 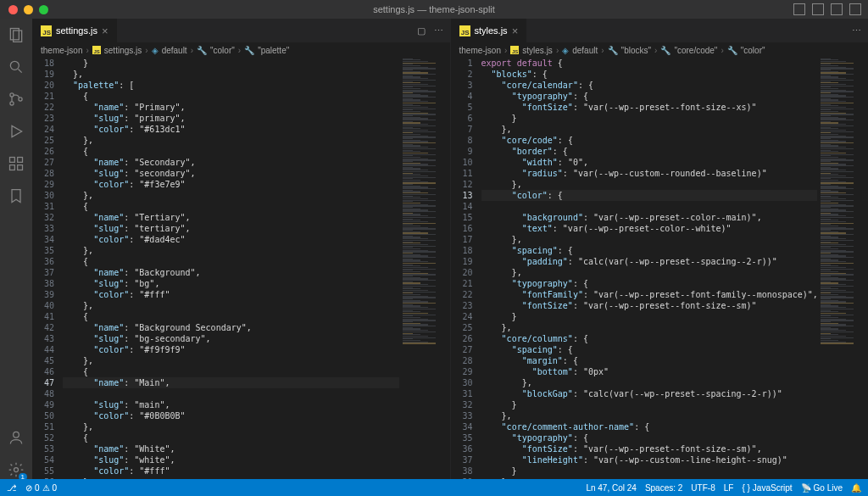 I want to click on line-gutter-left: 1819202122232425262728293031323334353637…, so click(x=47, y=268).